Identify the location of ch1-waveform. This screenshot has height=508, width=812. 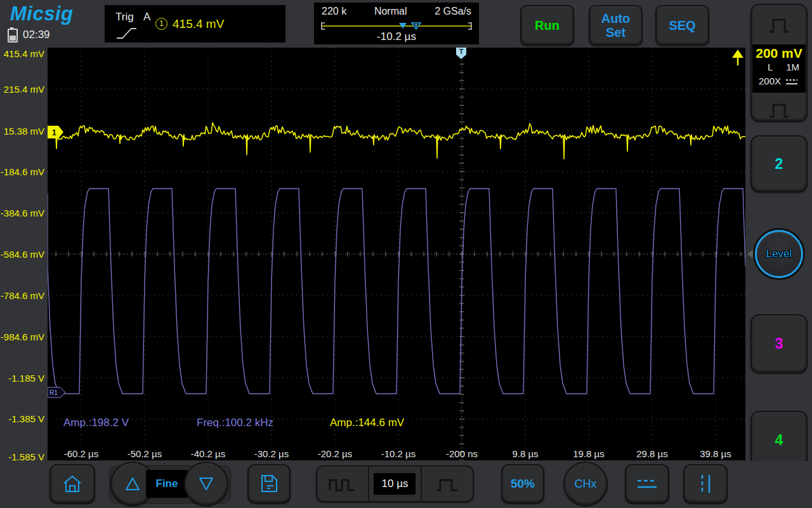
(396, 141).